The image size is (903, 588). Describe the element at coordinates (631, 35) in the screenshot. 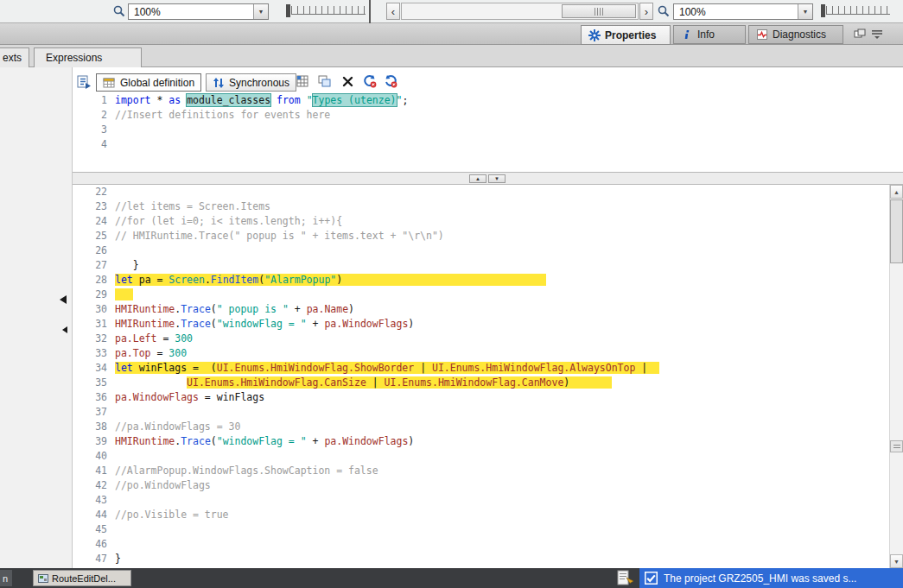

I see `tab-label: Properties` at that location.